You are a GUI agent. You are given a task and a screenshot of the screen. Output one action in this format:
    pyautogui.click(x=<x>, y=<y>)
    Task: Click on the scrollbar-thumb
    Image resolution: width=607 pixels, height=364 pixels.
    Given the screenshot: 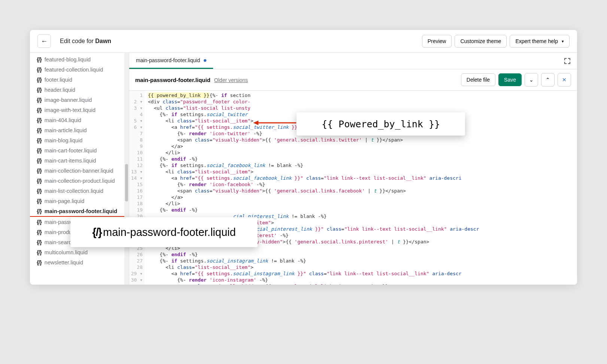 What is the action you would take?
    pyautogui.click(x=127, y=183)
    